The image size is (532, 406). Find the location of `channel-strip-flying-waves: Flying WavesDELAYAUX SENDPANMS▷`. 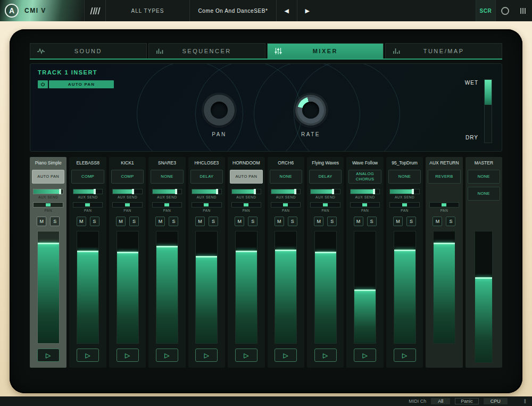

channel-strip-flying-waves: Flying WavesDELAYAUX SENDPANMS▷ is located at coordinates (326, 262).